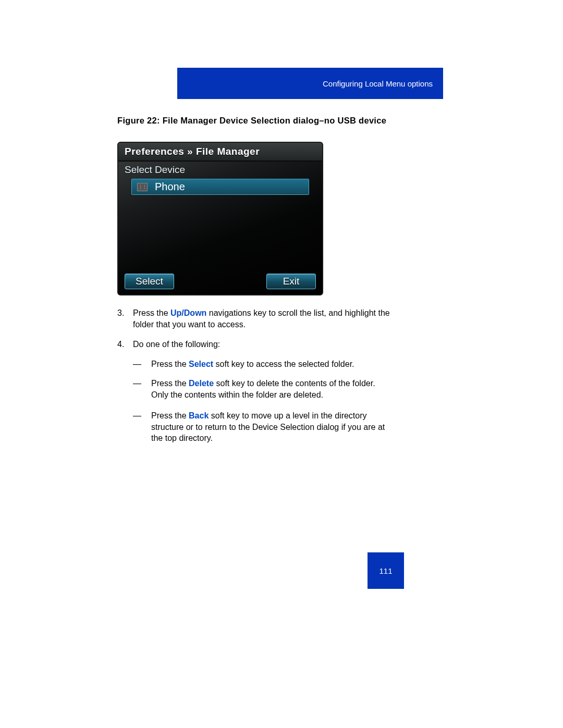 The image size is (563, 728). I want to click on screen-breadcrumb: Preferences » File Manager, so click(220, 152).